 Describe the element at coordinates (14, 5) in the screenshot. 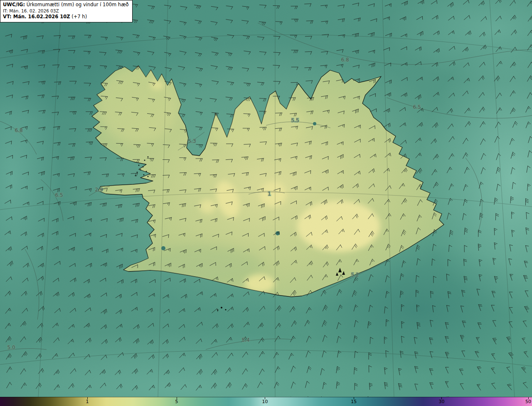

I see `product-label: UWC/IG:` at that location.